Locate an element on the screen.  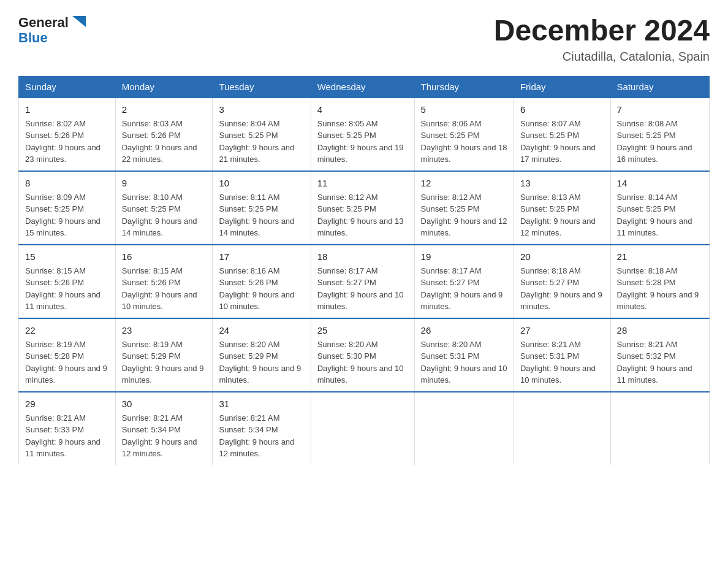
day-info: Sunrise: 8:05 AMSunset: 5:25 PMDaylight:… is located at coordinates (363, 142).